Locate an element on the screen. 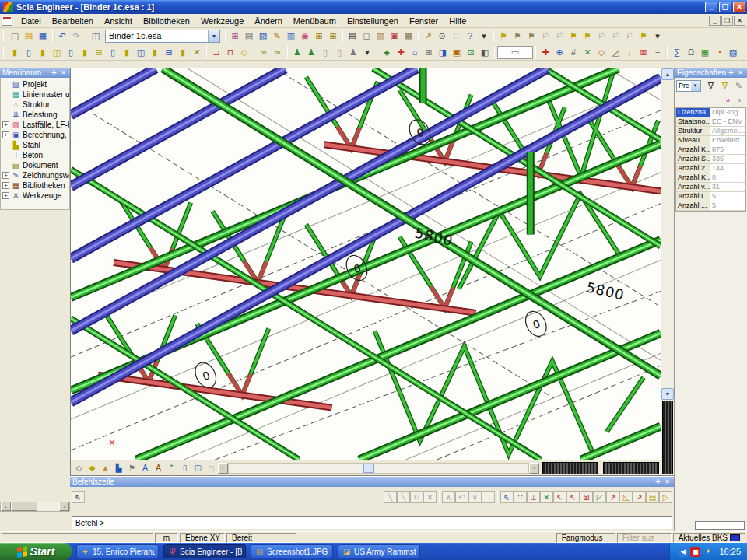 Image resolution: width=747 pixels, height=560 pixels. pie-chart-icon: ◕ is located at coordinates (728, 100).